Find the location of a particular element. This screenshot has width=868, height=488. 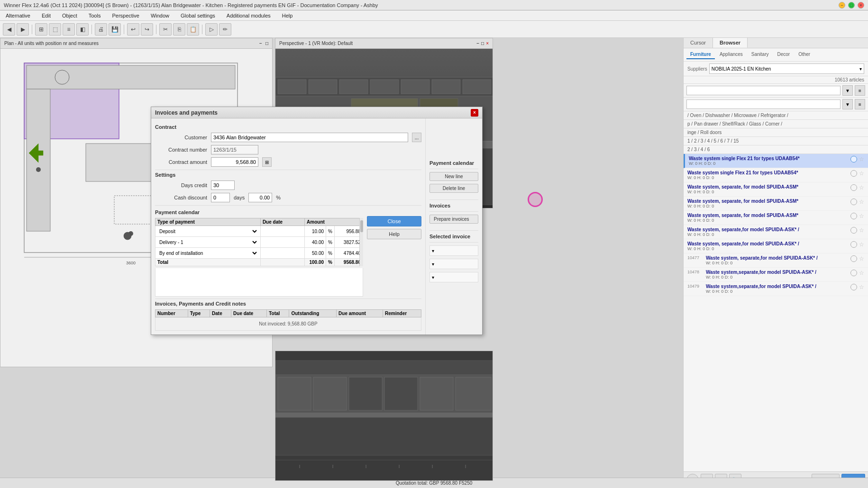

filter-icon-btn-1: ≡ is located at coordinates (860, 90).